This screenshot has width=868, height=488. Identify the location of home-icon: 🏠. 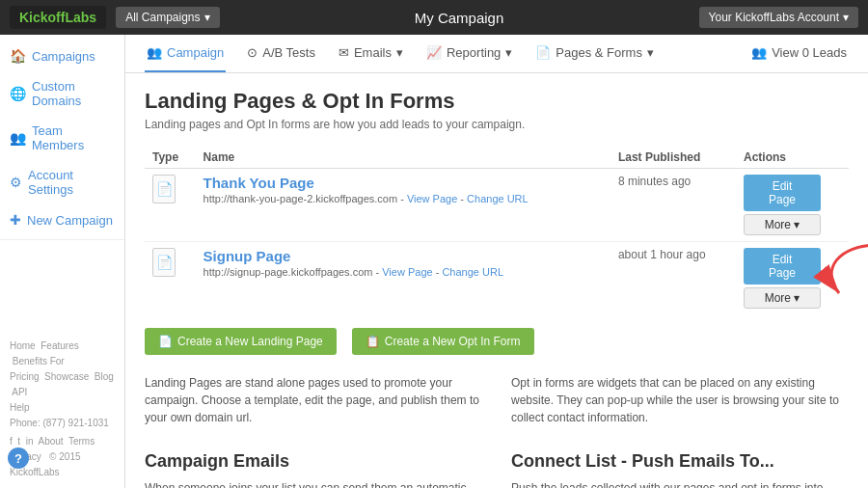
(17, 56).